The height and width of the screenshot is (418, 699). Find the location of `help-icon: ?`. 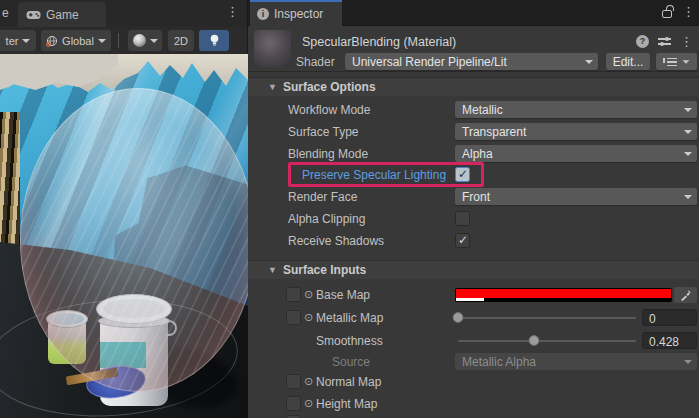

help-icon: ? is located at coordinates (642, 42).